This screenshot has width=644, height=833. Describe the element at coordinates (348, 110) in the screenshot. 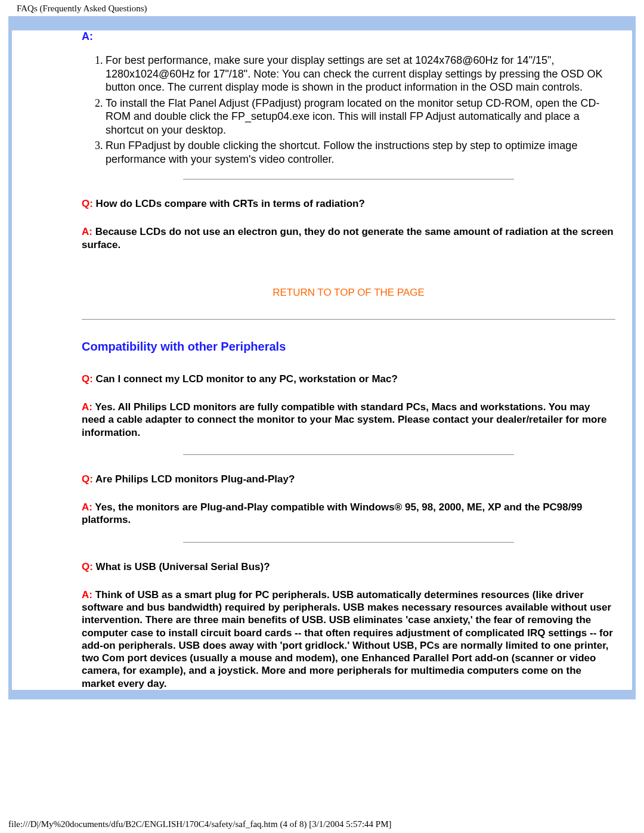

I see `steps-list: For best performance, make sure your dis…` at that location.